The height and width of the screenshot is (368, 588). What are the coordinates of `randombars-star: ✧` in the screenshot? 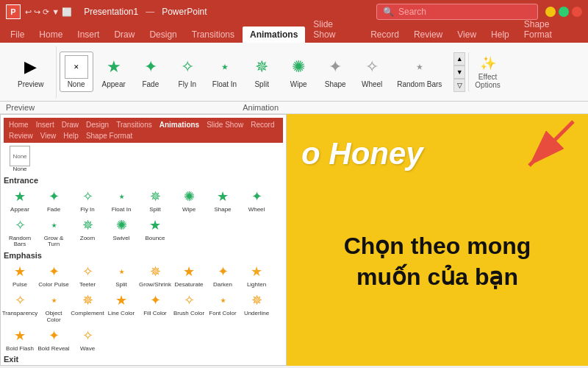 It's located at (20, 225).